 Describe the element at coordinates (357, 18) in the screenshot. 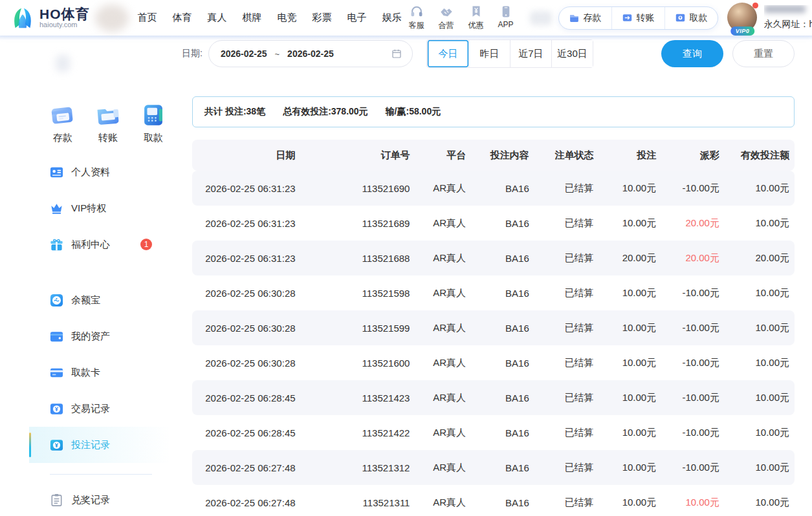

I see `nav-item: 电子` at that location.